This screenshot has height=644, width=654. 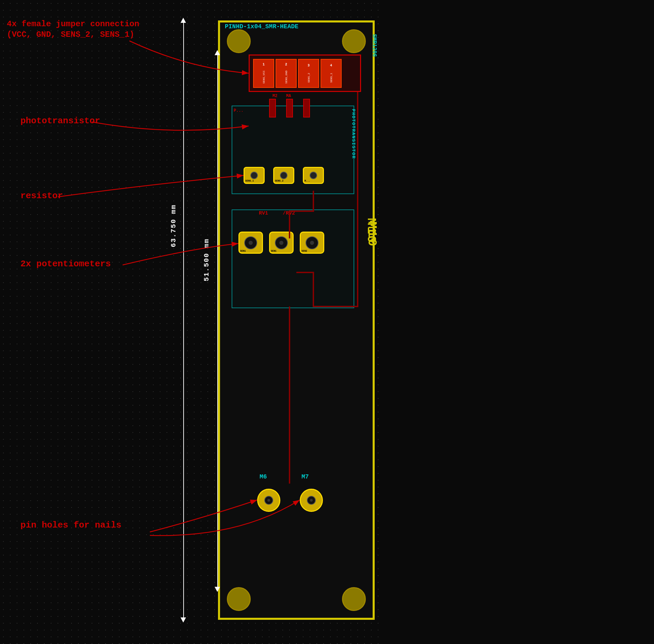 I want to click on smd-pad-3: R..., so click(x=313, y=175).